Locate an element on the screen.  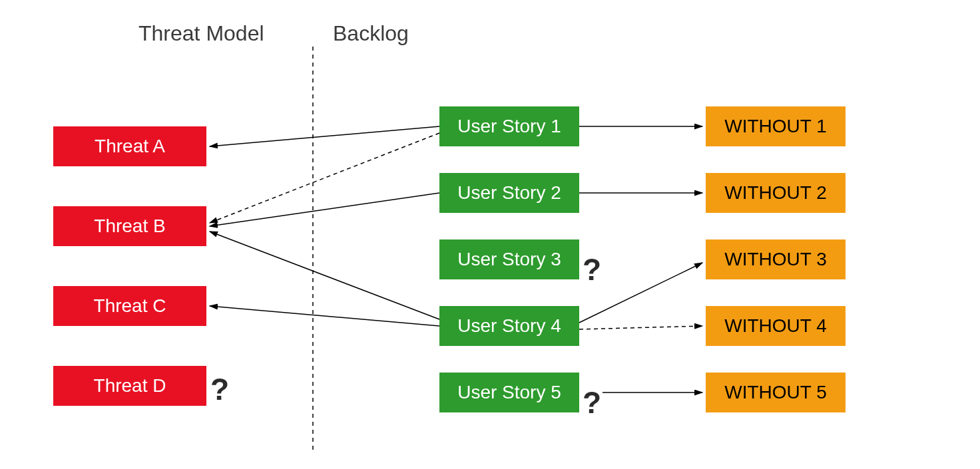
edge-story1-threatA is located at coordinates (325, 136).